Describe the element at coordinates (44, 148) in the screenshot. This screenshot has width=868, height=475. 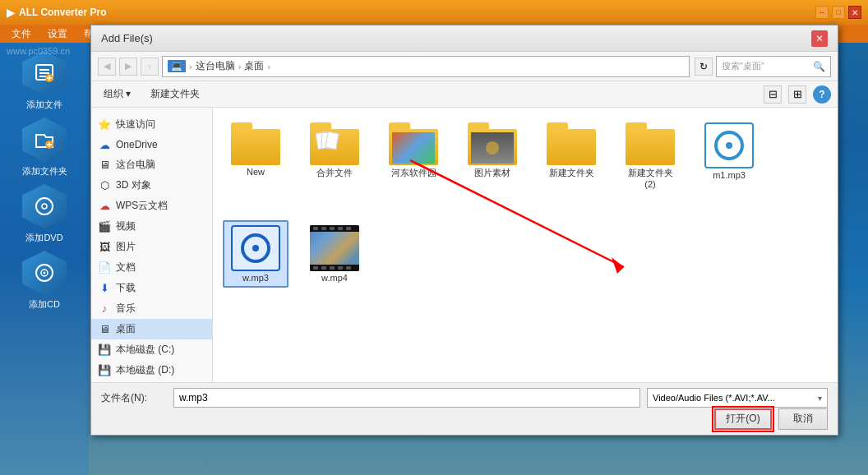
I see `sidebar-item-add-folder: 添加文件夹` at that location.